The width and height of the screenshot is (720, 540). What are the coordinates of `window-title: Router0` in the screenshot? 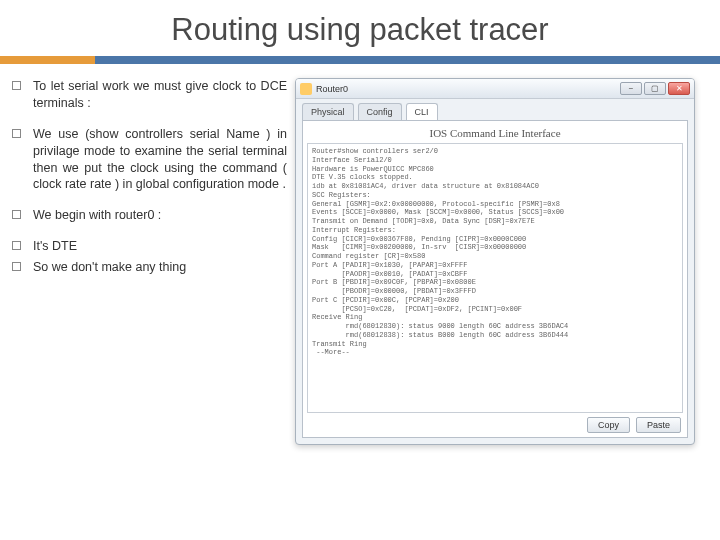 It's located at (468, 89).